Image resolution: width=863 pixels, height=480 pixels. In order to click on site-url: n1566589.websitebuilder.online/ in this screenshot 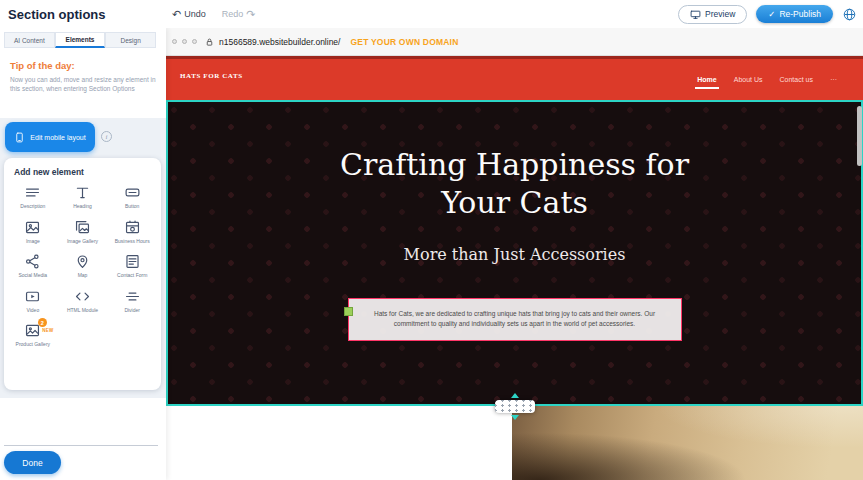, I will do `click(280, 42)`.